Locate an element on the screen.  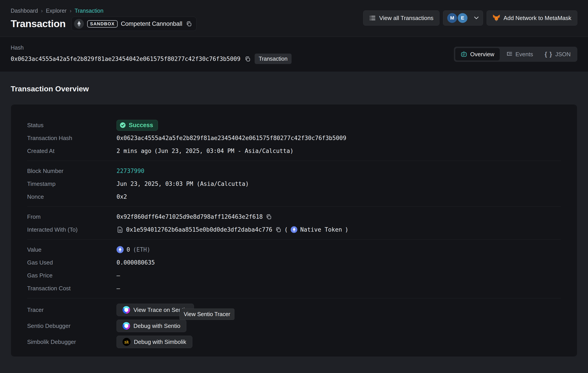
row-simbolik-debugger: Simbolik Debugger sk Debug with Simbolik is located at coordinates (294, 342).